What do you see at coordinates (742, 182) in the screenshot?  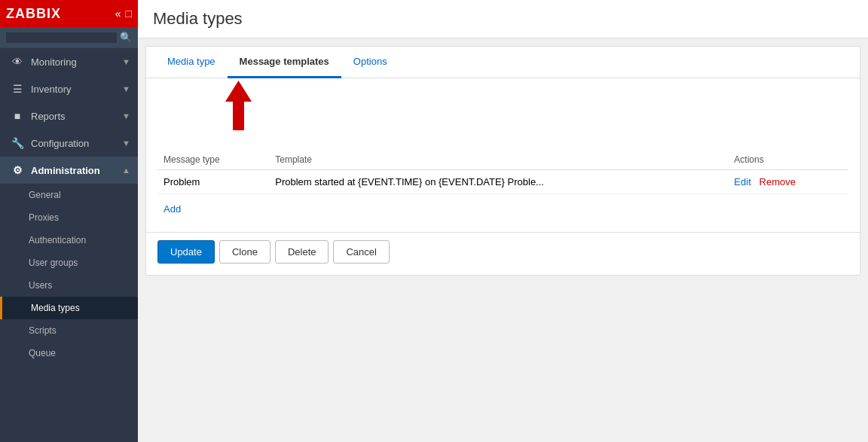 I see `edit-link: Edit` at bounding box center [742, 182].